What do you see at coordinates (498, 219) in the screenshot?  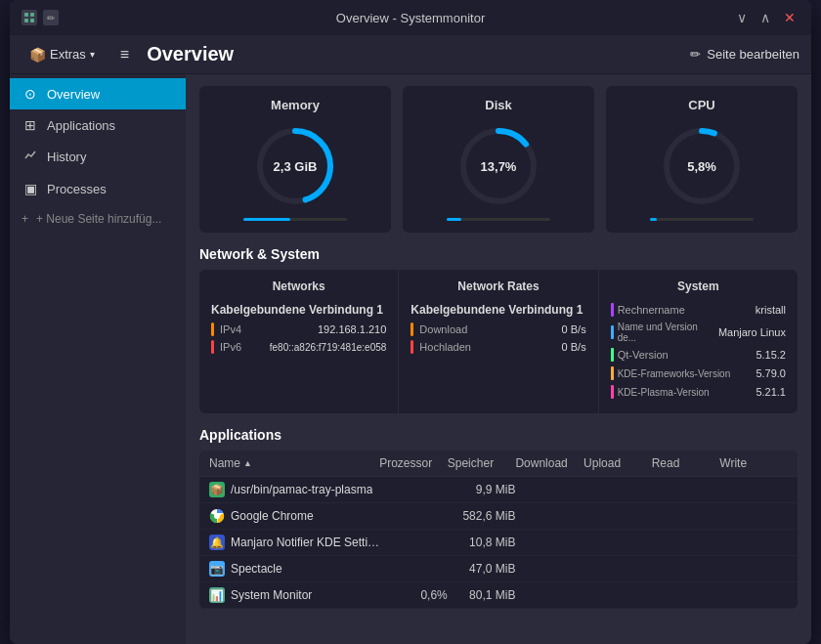 I see `disk-bar` at bounding box center [498, 219].